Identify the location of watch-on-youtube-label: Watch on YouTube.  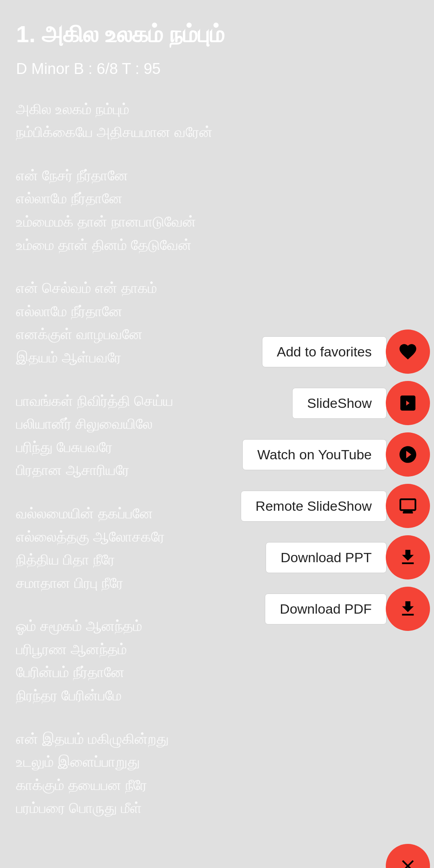
(314, 455).